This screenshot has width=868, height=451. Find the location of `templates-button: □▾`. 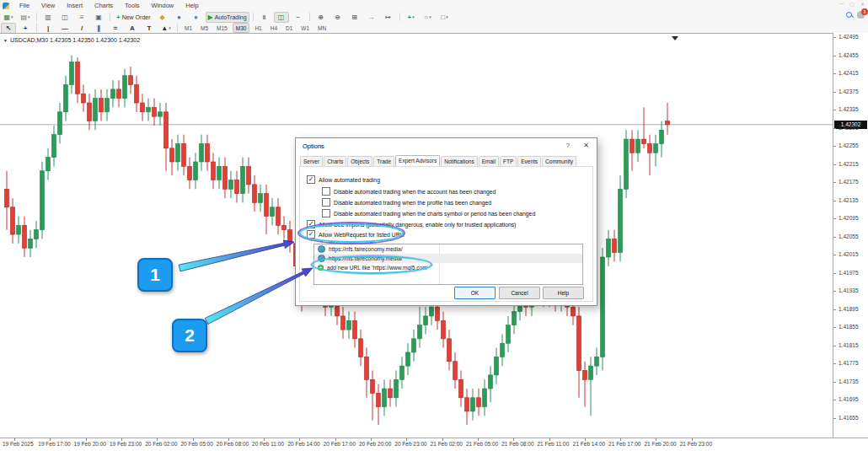

templates-button: □▾ is located at coordinates (445, 17).